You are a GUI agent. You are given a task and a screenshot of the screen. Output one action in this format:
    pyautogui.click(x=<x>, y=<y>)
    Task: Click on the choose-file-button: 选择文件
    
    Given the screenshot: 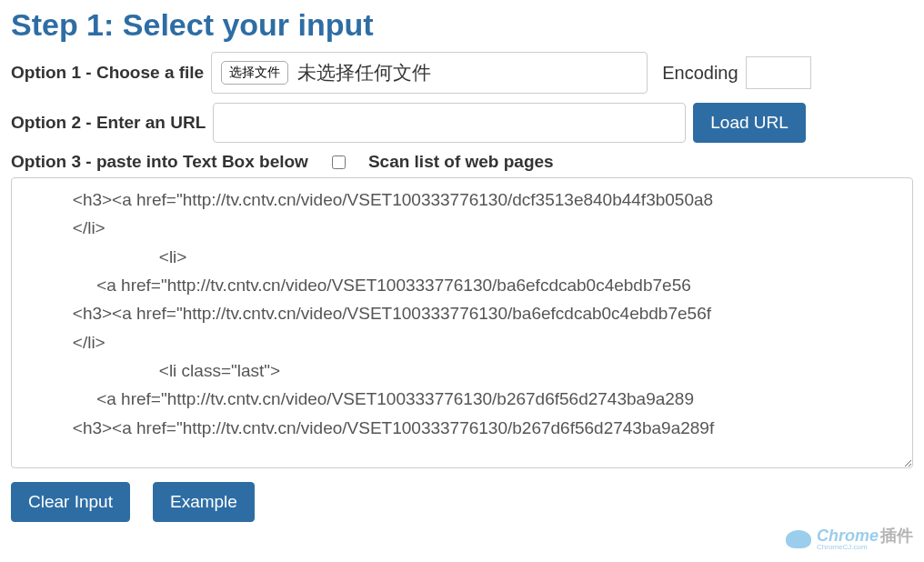 What is the action you would take?
    pyautogui.click(x=255, y=73)
    